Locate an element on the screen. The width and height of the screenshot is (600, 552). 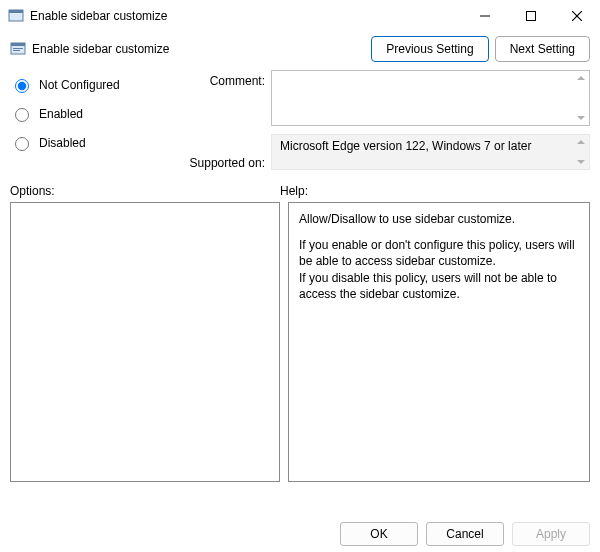
panel-labels: Options: Help: is located at coordinates (300, 186).